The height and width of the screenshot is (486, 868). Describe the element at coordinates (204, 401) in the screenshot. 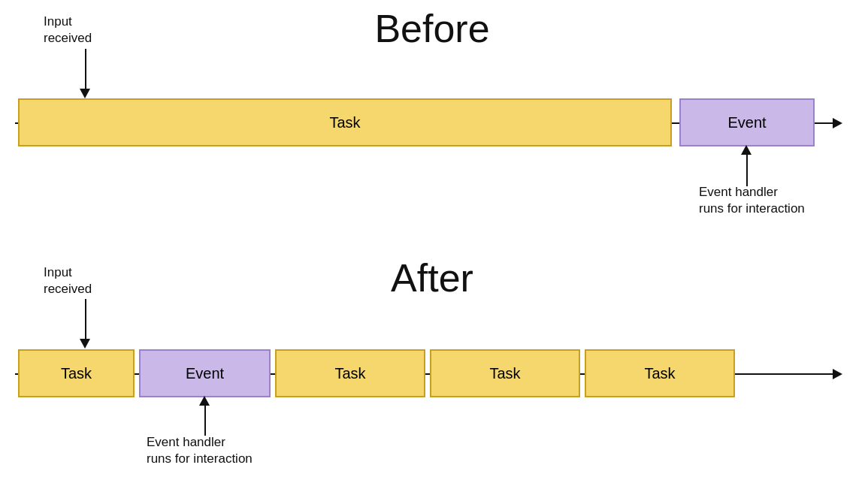

I see `after-handler-arrow-head` at that location.